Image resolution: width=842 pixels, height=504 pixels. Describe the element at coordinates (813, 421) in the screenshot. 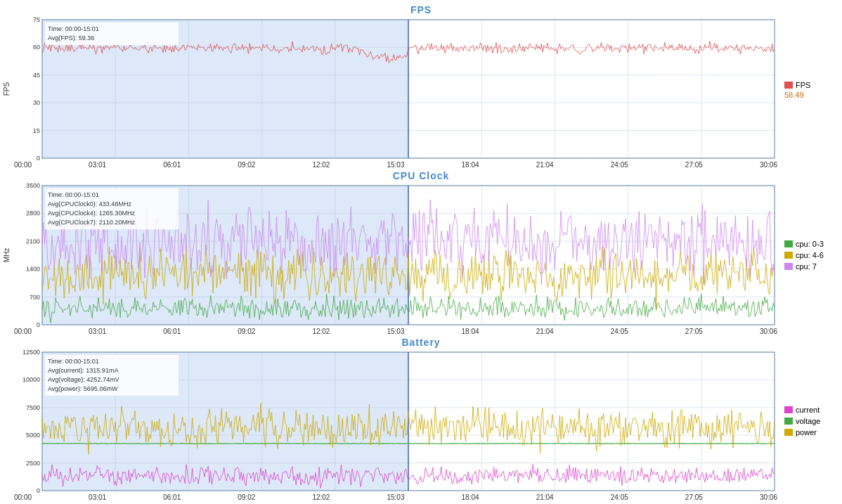

I see `battery-legend-item-1: voltage` at that location.